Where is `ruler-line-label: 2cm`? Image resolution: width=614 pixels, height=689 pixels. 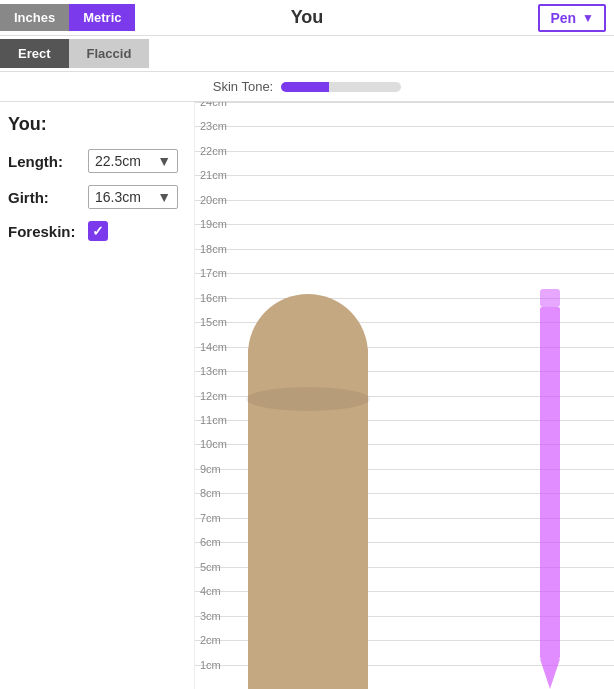
ruler-line-label: 2cm is located at coordinates (209, 640).